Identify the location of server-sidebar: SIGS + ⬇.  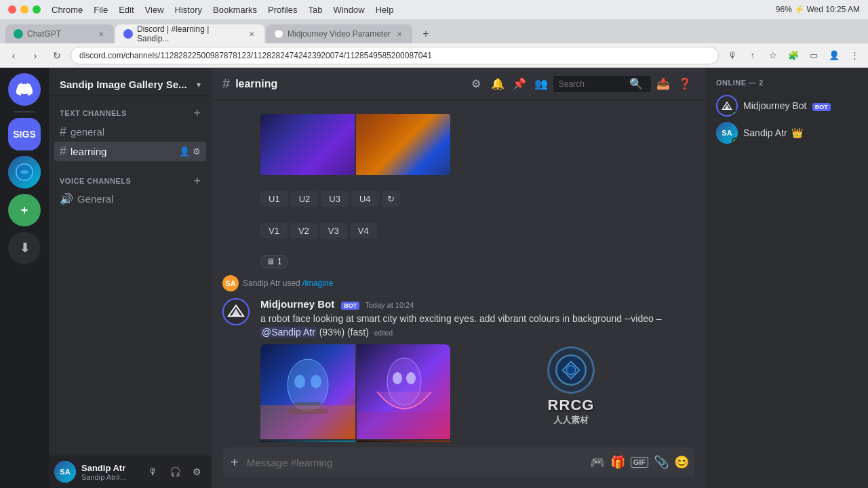
(24, 278).